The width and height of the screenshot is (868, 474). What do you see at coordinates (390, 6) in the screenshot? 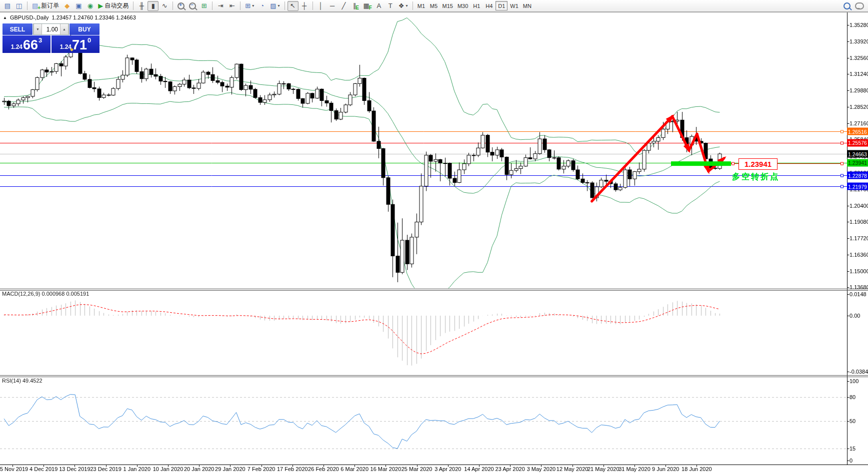
I see `text-label-icon: T` at bounding box center [390, 6].